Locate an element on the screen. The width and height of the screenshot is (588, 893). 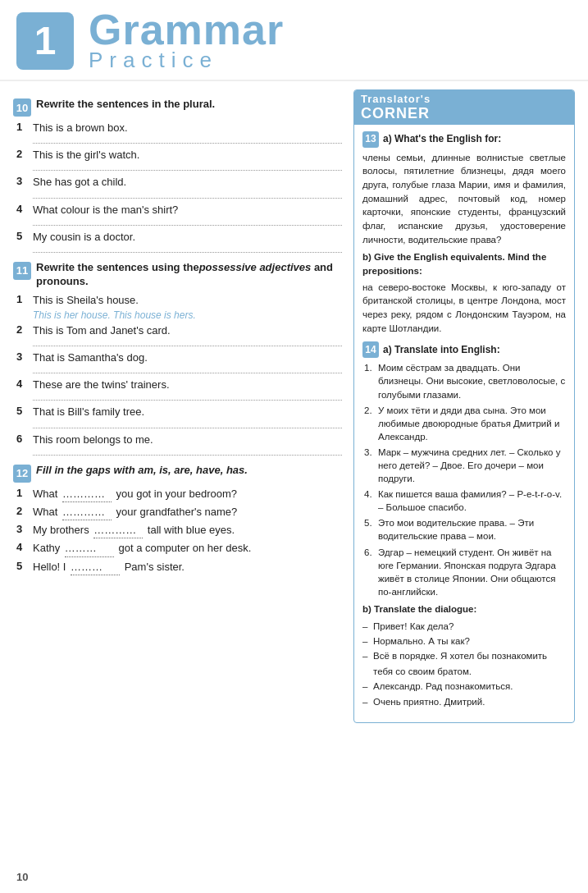
table-row: 5 My cousin is a doctor. is located at coordinates (179, 237).